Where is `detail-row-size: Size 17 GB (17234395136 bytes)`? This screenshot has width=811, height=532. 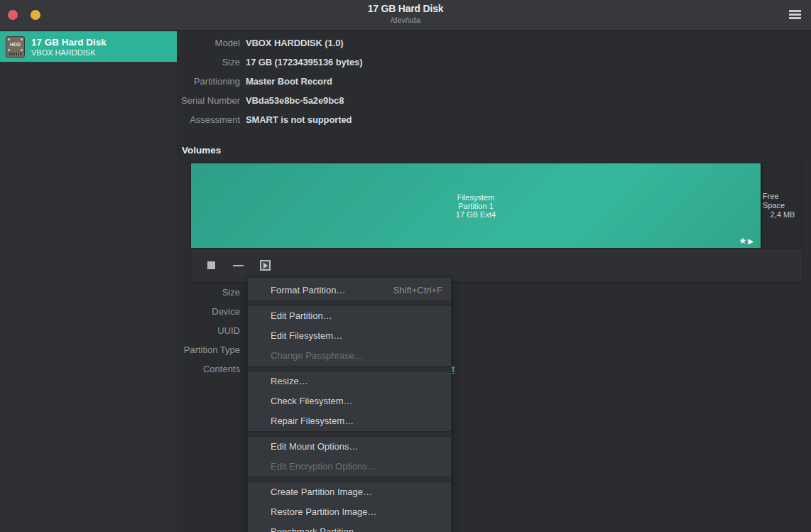
detail-row-size: Size 17 GB (17234395136 bytes) is located at coordinates (494, 67).